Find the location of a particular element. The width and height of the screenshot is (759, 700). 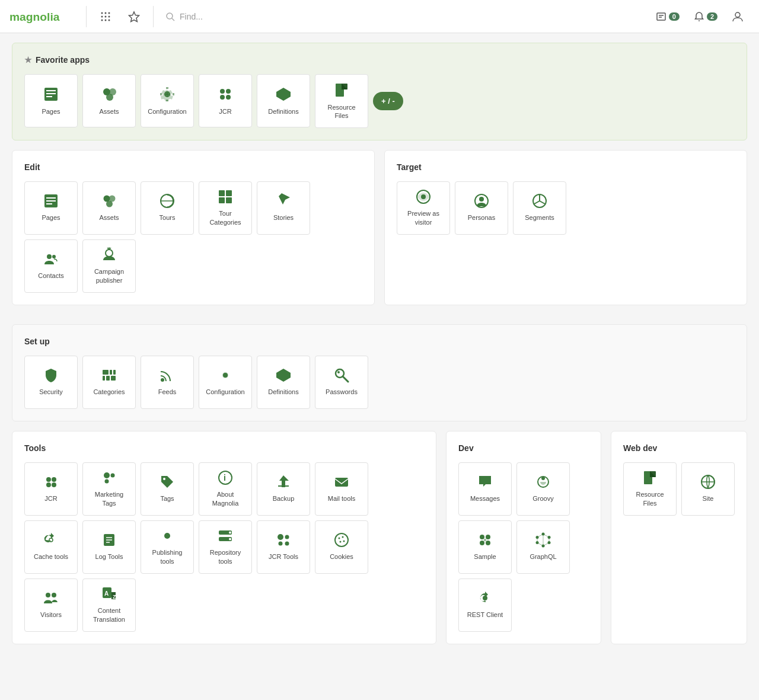

messages-tile: Messages is located at coordinates (485, 489).